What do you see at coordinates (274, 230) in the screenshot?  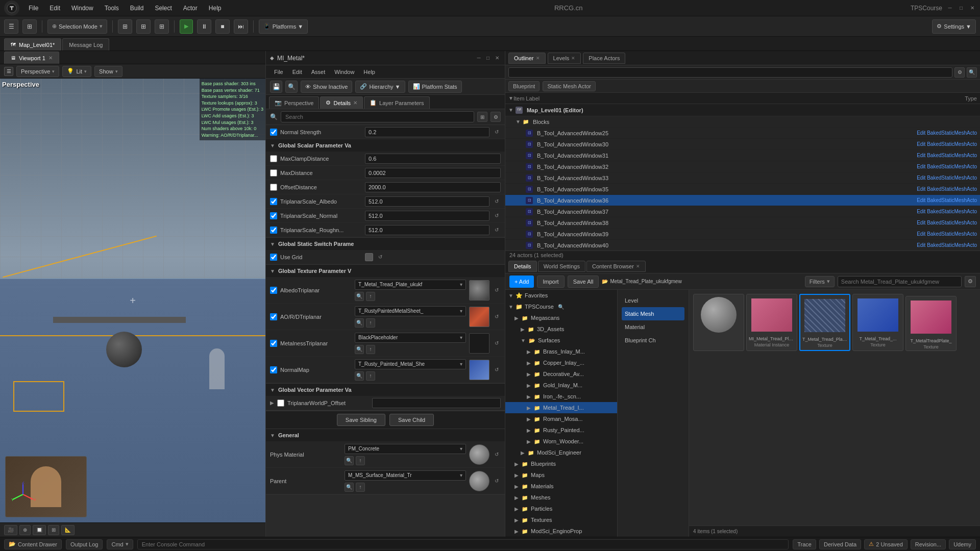 I see `triplanar-rough-checkbox` at bounding box center [274, 230].